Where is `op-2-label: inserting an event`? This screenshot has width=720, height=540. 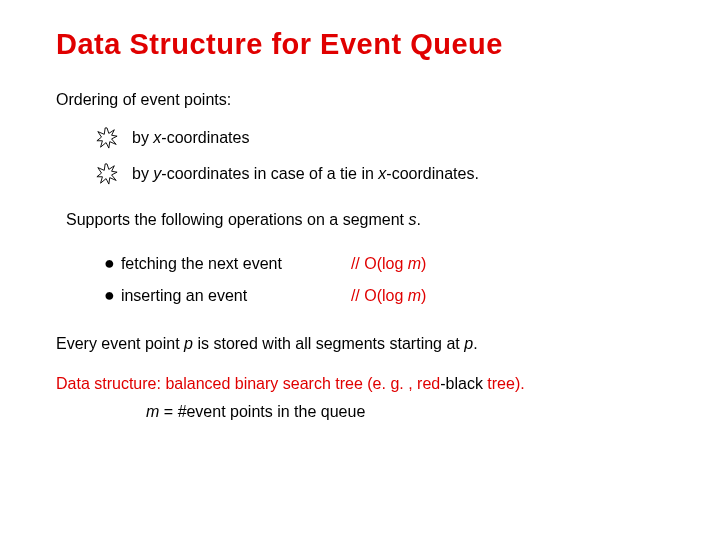
op-2-label: inserting an event is located at coordinates (236, 296).